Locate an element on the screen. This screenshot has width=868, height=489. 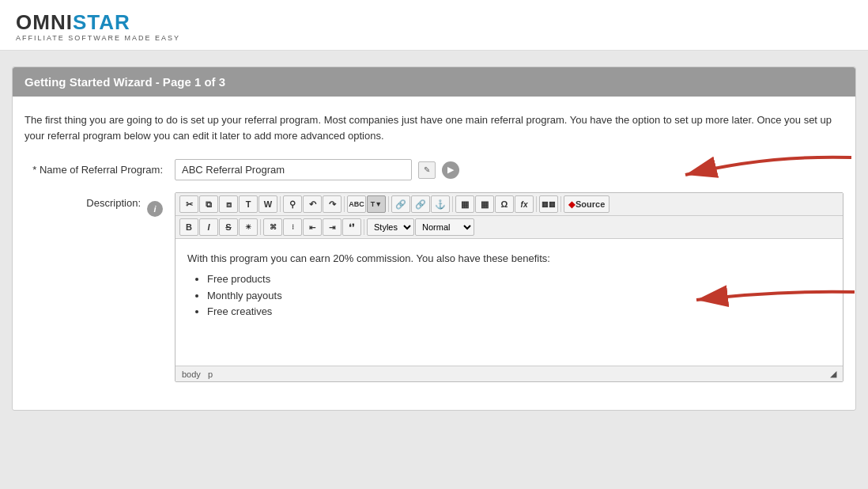
name-field-row: * Name of Referral Program: ✎ ▶ is located at coordinates (434, 169).